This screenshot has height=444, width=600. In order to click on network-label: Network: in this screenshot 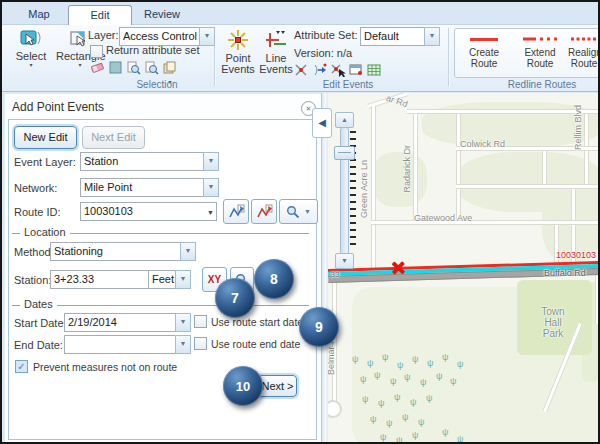, I will do `click(36, 188)`.